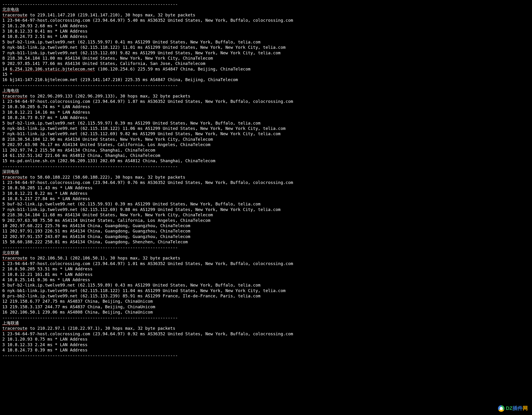 The image size is (532, 415). Describe the element at coordinates (266, 242) in the screenshot. I see `hop-line: 15 58.60.188.222 258.81 ms AS4134 China,…` at that location.